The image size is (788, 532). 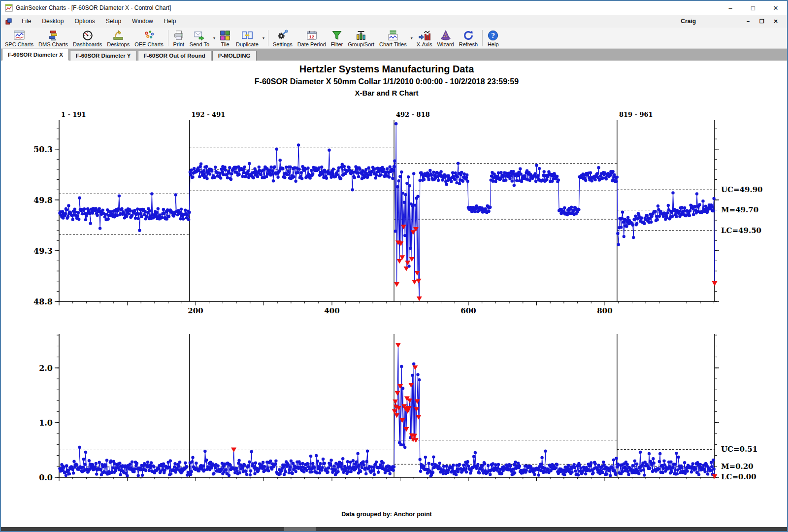 I want to click on window-maximize-button: □, so click(x=753, y=8).